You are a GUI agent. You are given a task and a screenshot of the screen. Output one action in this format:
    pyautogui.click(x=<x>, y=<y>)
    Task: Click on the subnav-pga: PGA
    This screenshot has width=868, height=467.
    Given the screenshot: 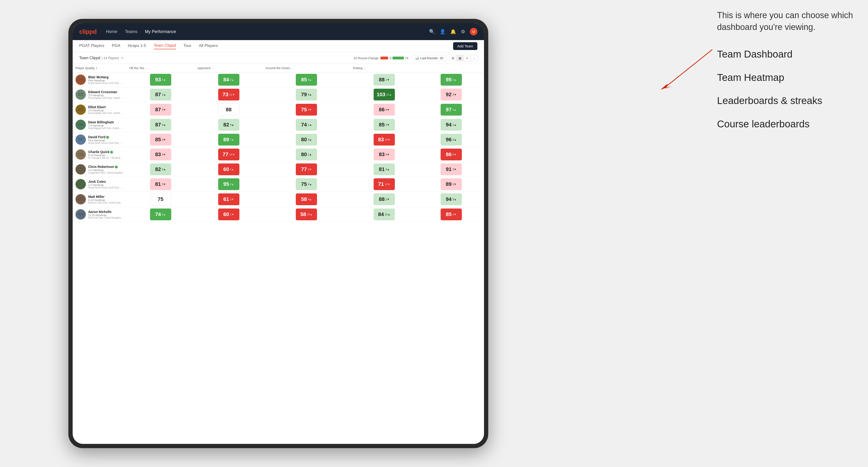 What is the action you would take?
    pyautogui.click(x=116, y=46)
    